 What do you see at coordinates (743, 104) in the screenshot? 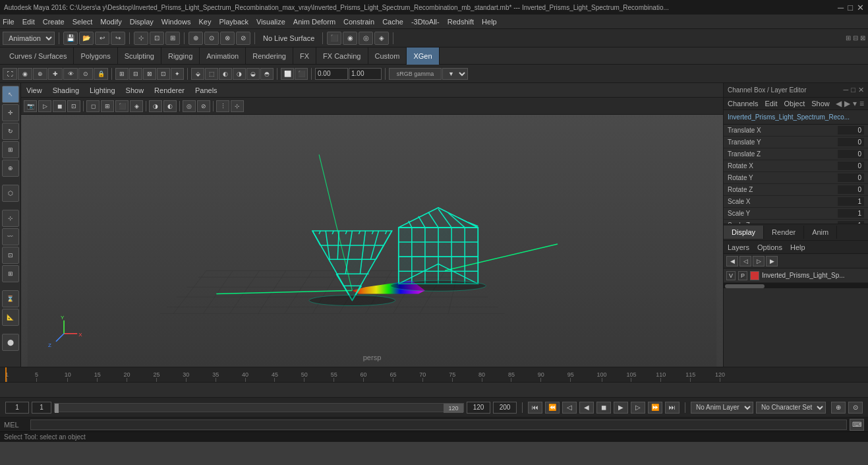
I see `cb-menu-channels: Channels` at bounding box center [743, 104].